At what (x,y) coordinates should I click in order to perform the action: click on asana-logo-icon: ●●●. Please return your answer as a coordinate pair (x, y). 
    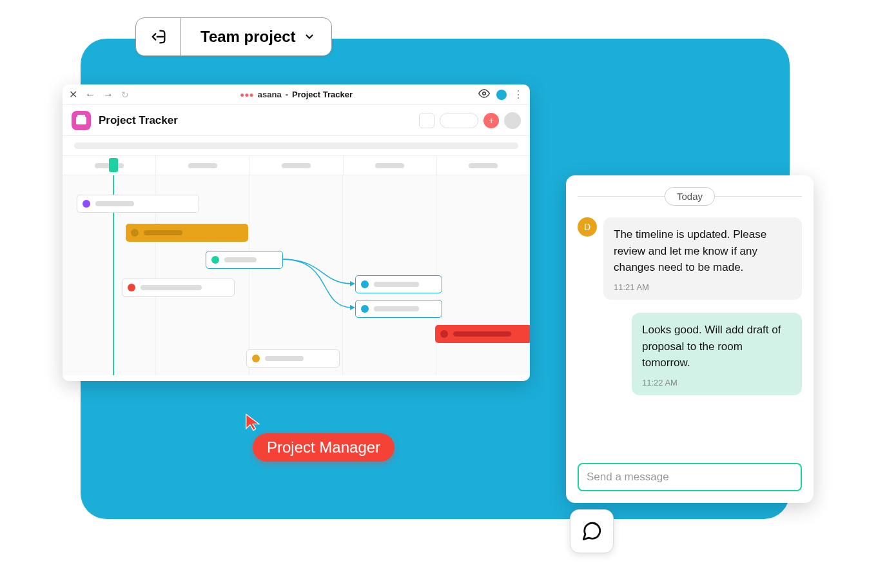
    Looking at the image, I should click on (247, 95).